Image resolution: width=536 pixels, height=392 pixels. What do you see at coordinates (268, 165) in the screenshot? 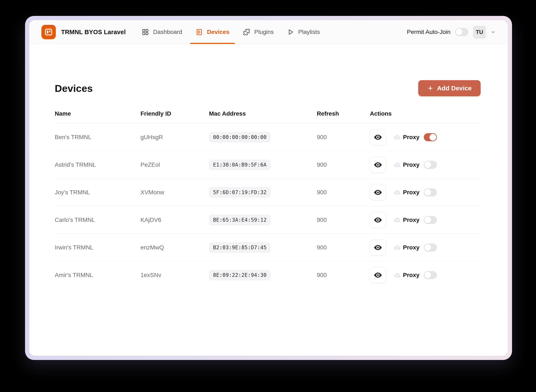
I see `table-row: Astrid's TRMNL PeZEol E1:30:0A:B9:5F:6A …` at bounding box center [268, 165].